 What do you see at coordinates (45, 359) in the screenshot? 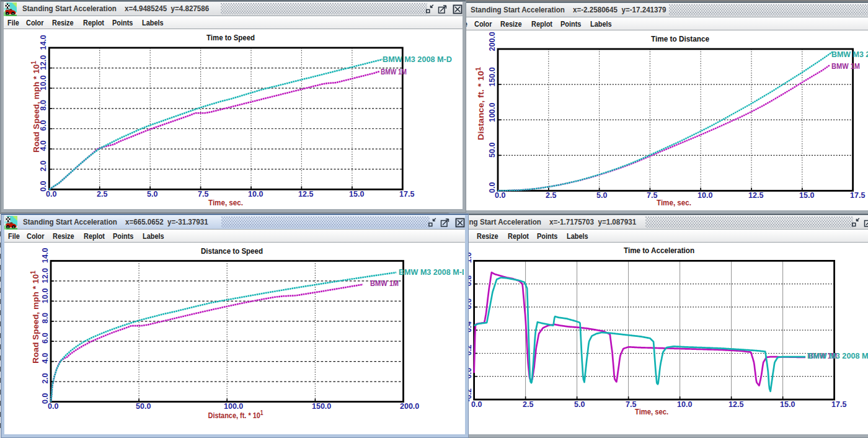
I see `svg-text: 4.0` at bounding box center [45, 359].